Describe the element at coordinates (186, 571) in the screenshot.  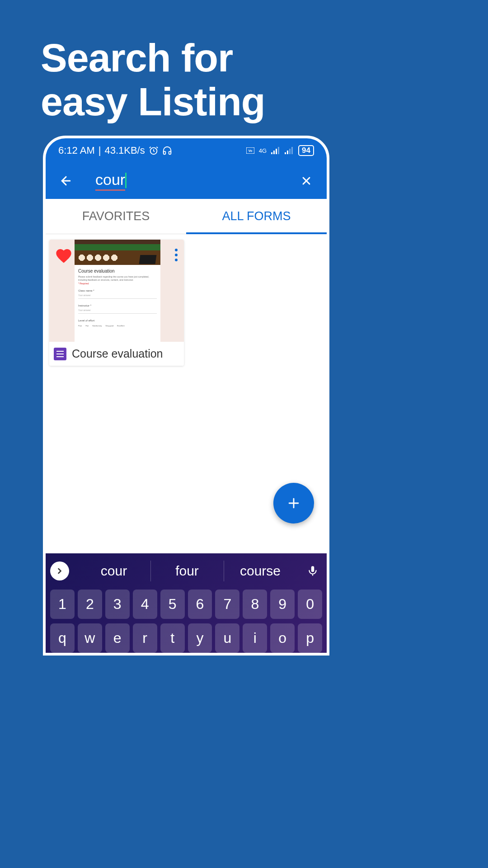
I see `keyboard-suggestion-bar: cour four course` at that location.